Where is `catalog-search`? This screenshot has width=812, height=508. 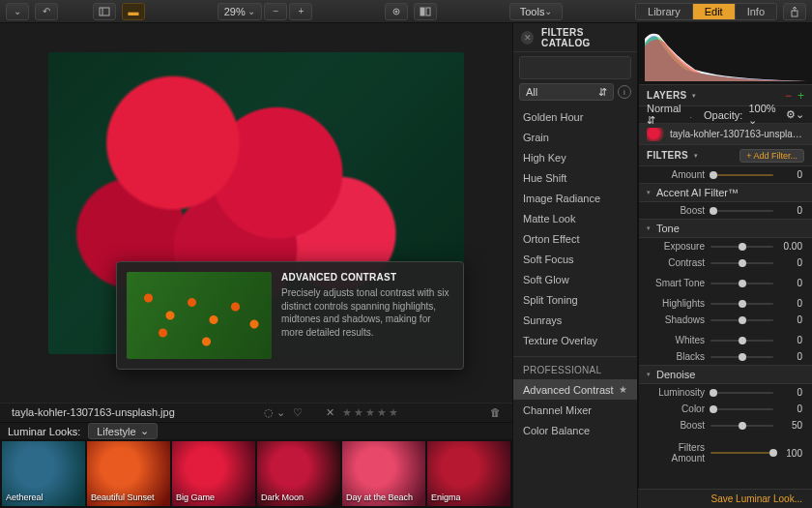 catalog-search is located at coordinates (575, 68).